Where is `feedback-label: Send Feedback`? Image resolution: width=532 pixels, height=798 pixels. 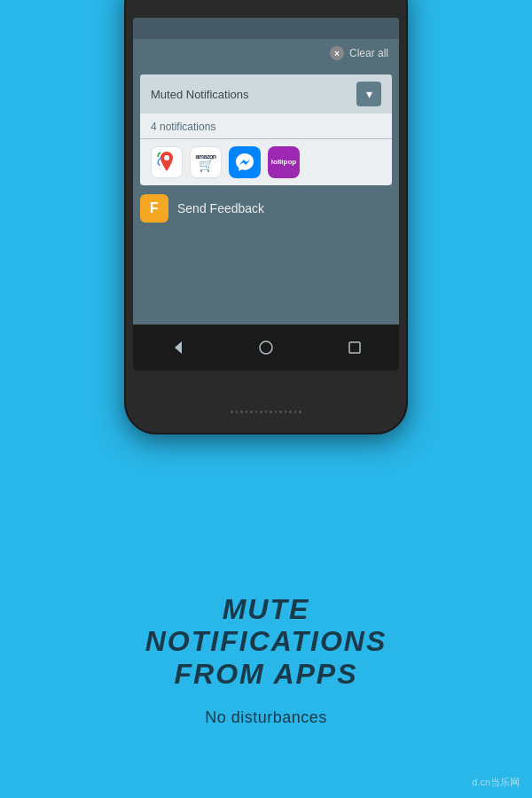 feedback-label: Send Feedback is located at coordinates (221, 208).